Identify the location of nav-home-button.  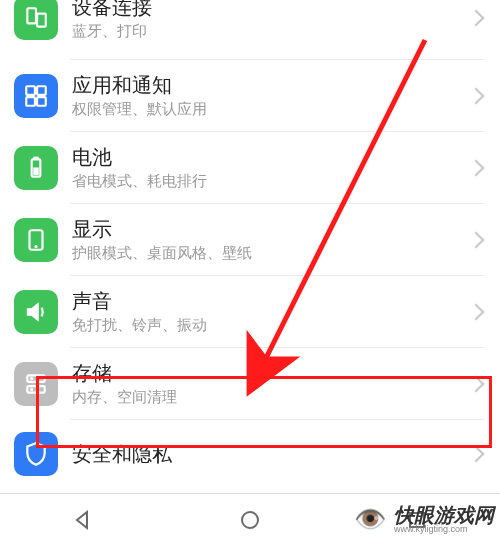
(250, 520).